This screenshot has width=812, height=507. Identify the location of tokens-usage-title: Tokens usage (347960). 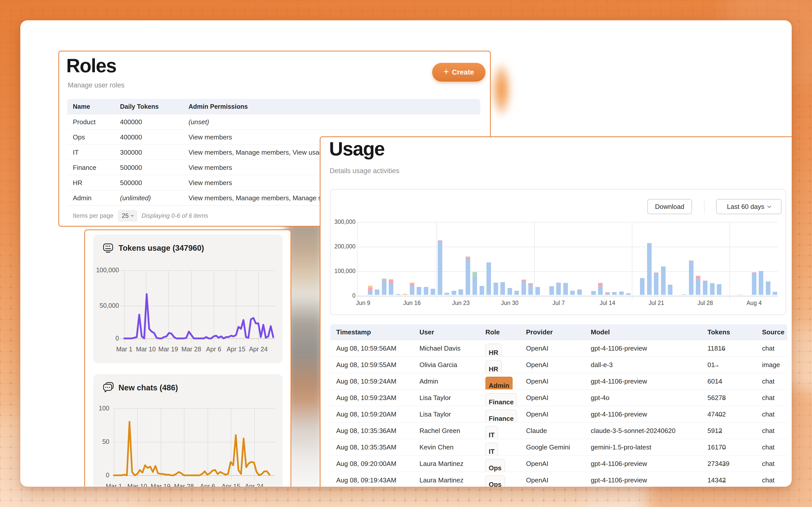
(161, 248).